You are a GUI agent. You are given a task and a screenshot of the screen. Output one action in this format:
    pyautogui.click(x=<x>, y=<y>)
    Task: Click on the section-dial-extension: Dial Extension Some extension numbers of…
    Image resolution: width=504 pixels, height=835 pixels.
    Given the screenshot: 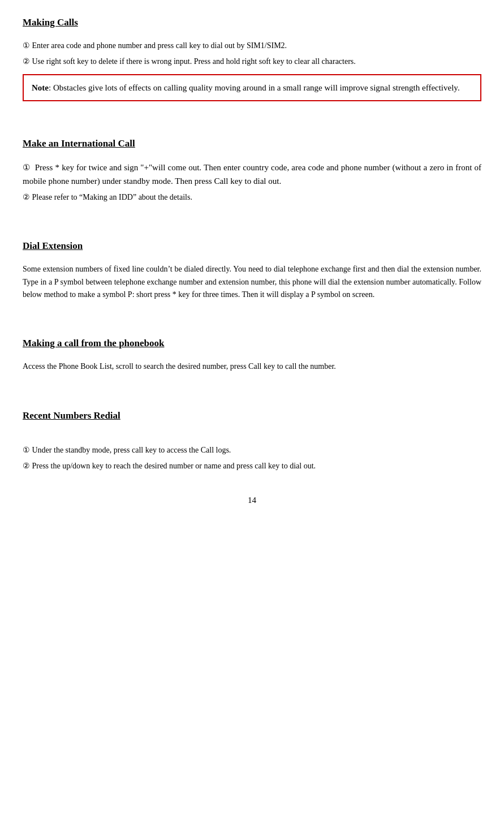 What is the action you would take?
    pyautogui.click(x=252, y=270)
    